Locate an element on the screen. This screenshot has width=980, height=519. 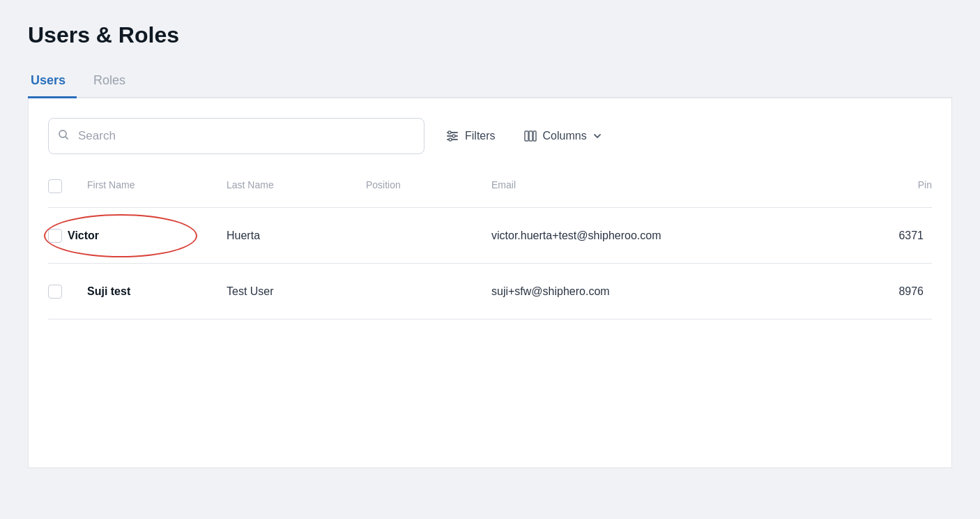
cell-pin: 6371 is located at coordinates (897, 236).